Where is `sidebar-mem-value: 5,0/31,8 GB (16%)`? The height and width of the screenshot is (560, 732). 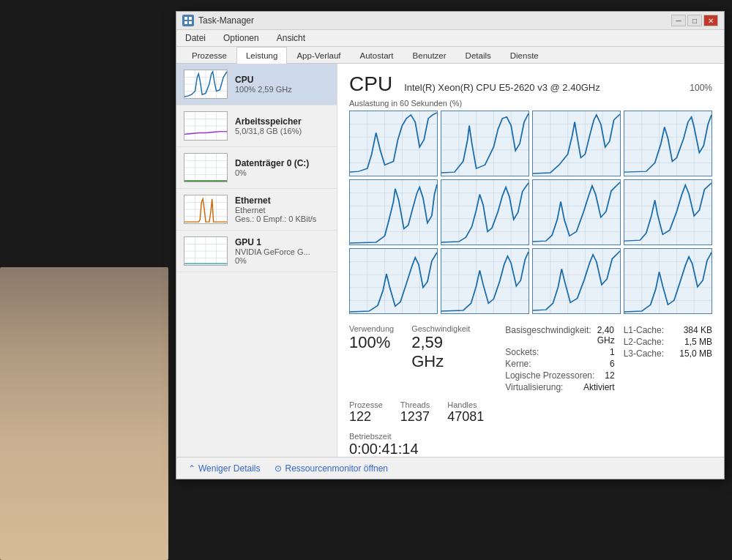
sidebar-mem-value: 5,0/31,8 GB (16%) is located at coordinates (283, 131).